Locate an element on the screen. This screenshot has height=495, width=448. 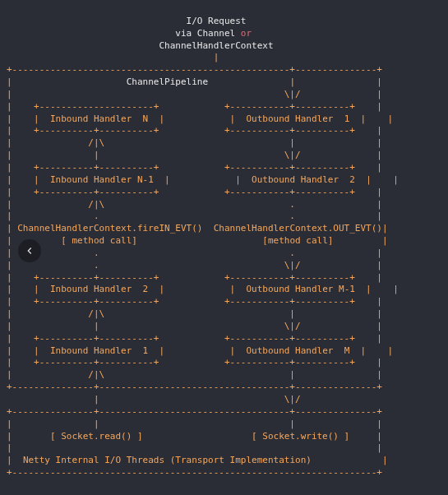
row-inbound-n1: | | Inbound Handler N-1 | | Outbound Han… is located at coordinates (202, 179).